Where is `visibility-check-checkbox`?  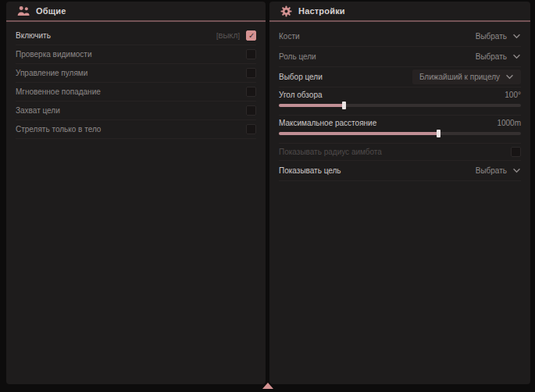 visibility-check-checkbox is located at coordinates (251, 55).